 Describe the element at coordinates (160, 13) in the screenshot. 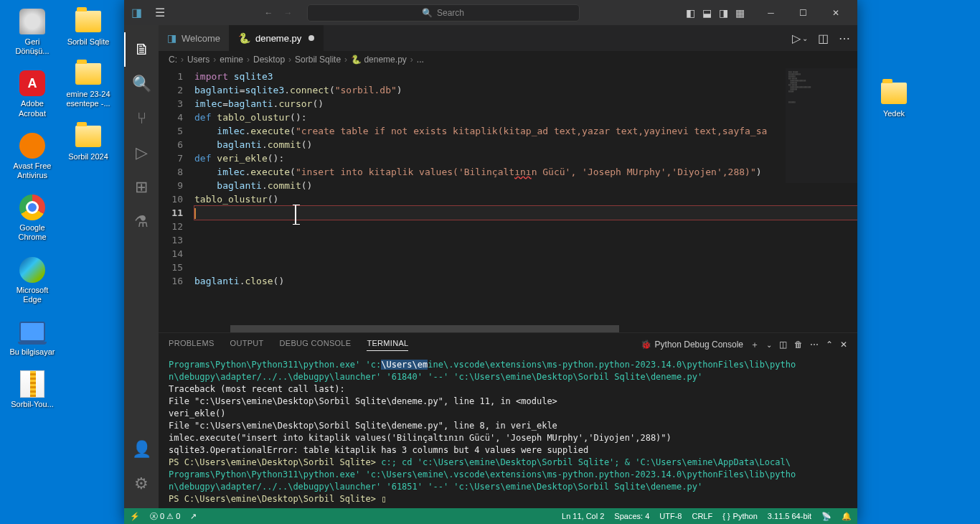

I see `menu-button: ☰` at that location.